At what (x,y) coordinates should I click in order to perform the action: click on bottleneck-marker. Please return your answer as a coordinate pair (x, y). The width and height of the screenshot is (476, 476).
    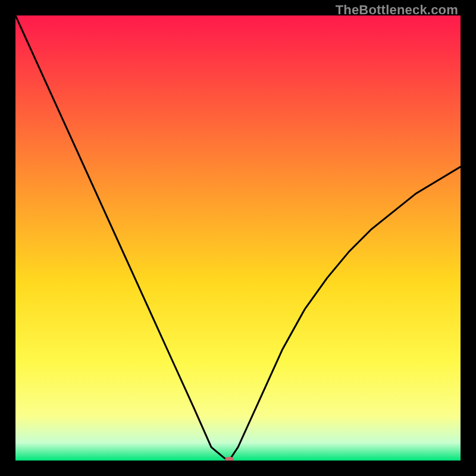
    Looking at the image, I should click on (230, 459).